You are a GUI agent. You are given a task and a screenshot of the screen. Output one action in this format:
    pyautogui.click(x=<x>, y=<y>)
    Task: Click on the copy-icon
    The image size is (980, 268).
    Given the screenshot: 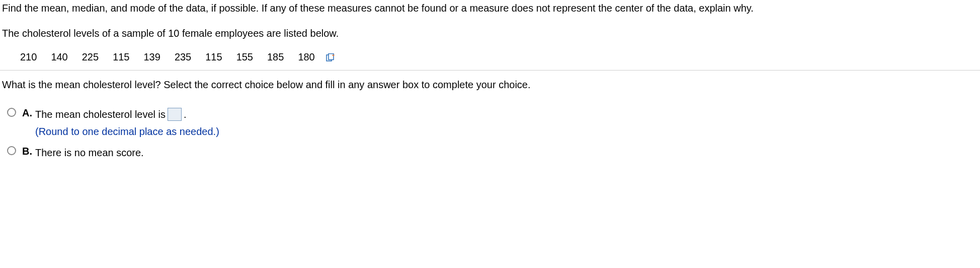 What is the action you would take?
    pyautogui.click(x=331, y=57)
    